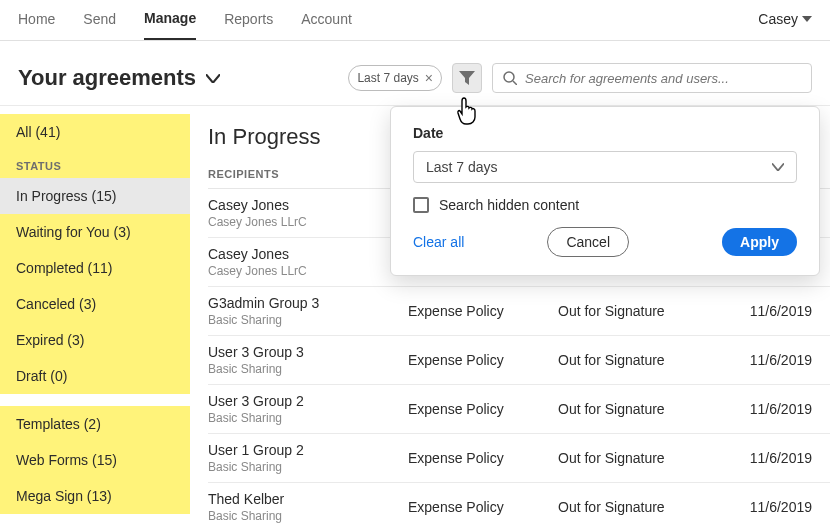 The height and width of the screenshot is (528, 830). I want to click on nav-reports: Reports, so click(248, 25).